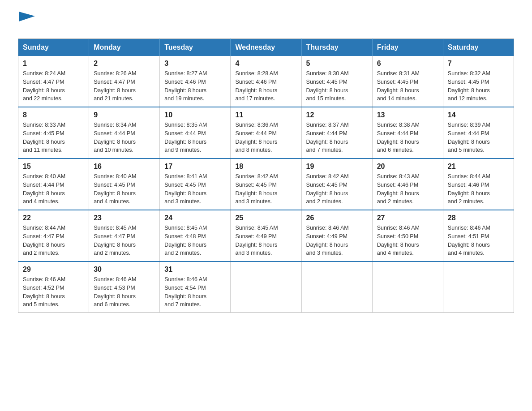  Describe the element at coordinates (478, 47) in the screenshot. I see `weekday-header-saturday: Saturday` at that location.